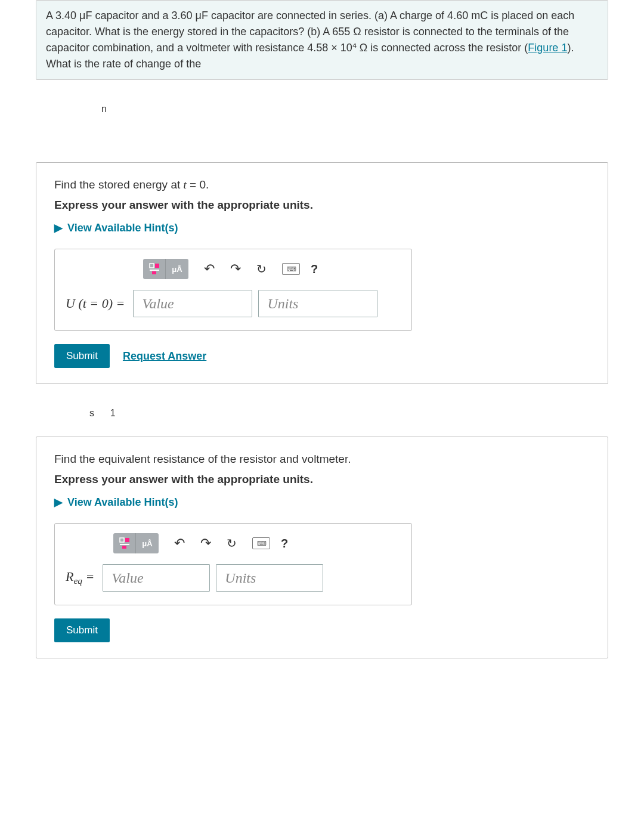  Describe the element at coordinates (233, 578) in the screenshot. I see `equation-row-b: Req = Value Units` at that location.